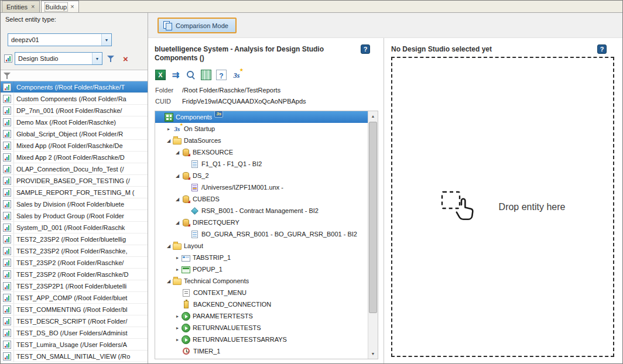 The width and height of the screenshot is (623, 364). Describe the element at coordinates (261, 246) in the screenshot. I see `tree-item: ◢Layout` at that location.